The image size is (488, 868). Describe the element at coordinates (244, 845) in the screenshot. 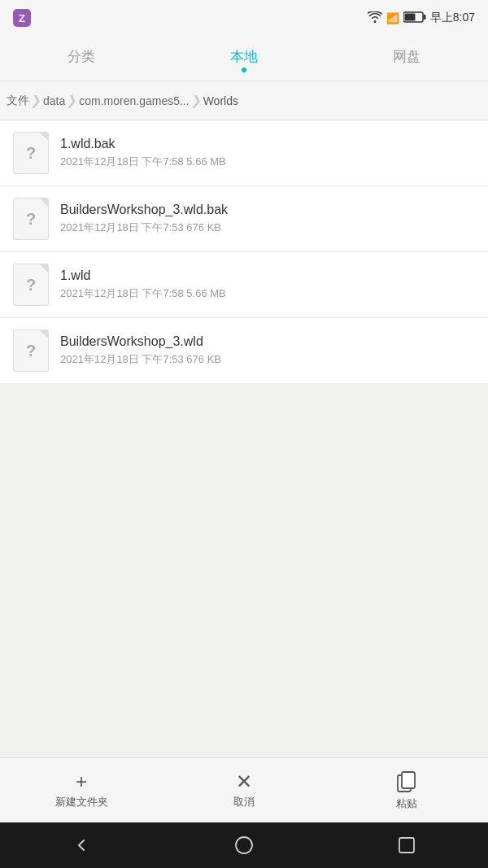

I see `nav-bar` at that location.